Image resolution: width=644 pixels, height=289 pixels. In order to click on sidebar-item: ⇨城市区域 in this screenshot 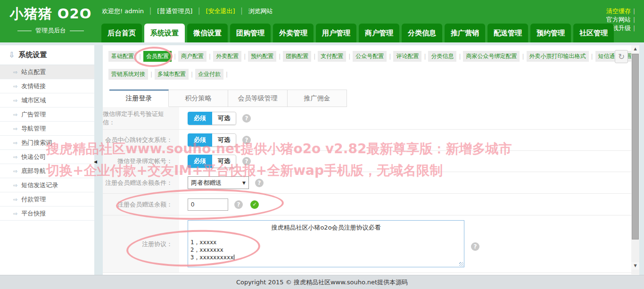, I will do `click(47, 100)`.